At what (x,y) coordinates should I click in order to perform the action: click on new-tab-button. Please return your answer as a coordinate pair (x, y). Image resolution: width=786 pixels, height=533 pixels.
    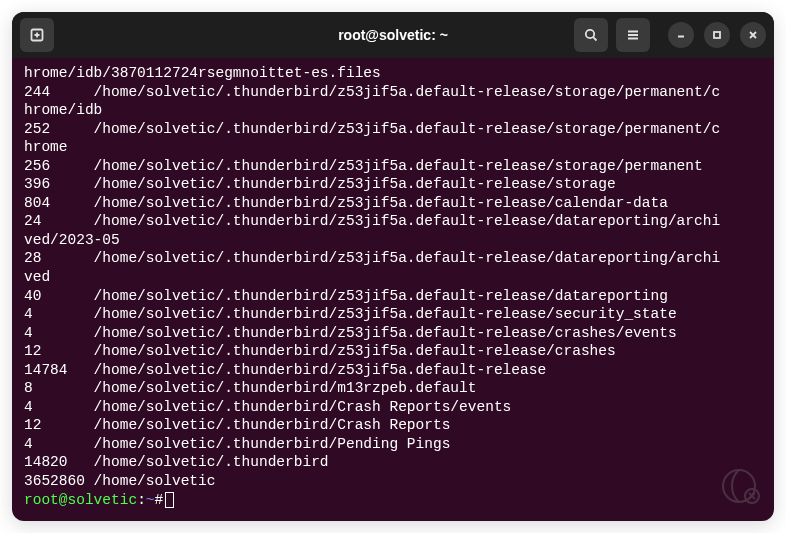
    Looking at the image, I should click on (37, 35).